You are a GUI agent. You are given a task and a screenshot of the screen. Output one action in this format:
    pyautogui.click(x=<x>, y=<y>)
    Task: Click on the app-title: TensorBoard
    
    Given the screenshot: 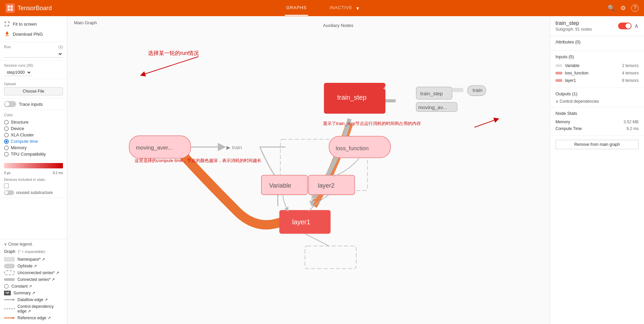 What is the action you would take?
    pyautogui.click(x=35, y=8)
    